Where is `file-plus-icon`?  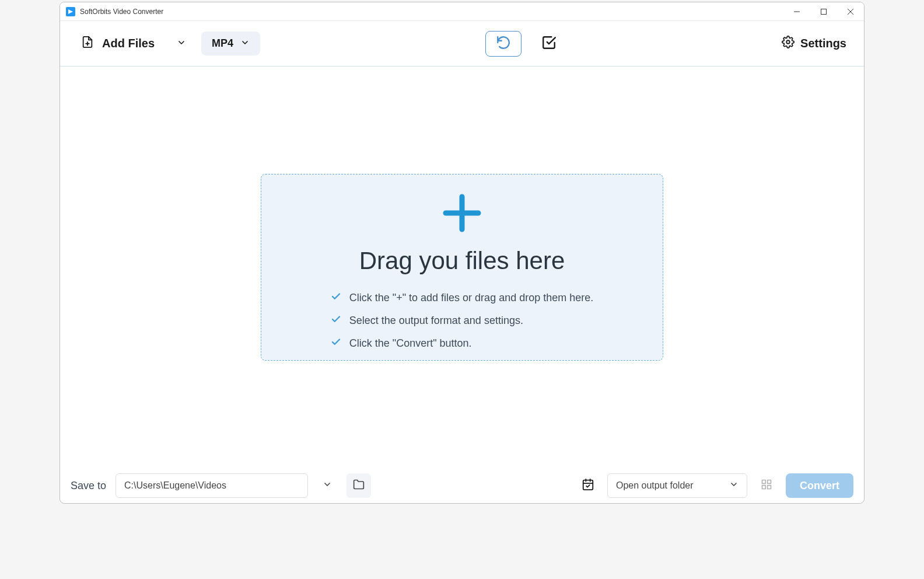
file-plus-icon is located at coordinates (88, 43).